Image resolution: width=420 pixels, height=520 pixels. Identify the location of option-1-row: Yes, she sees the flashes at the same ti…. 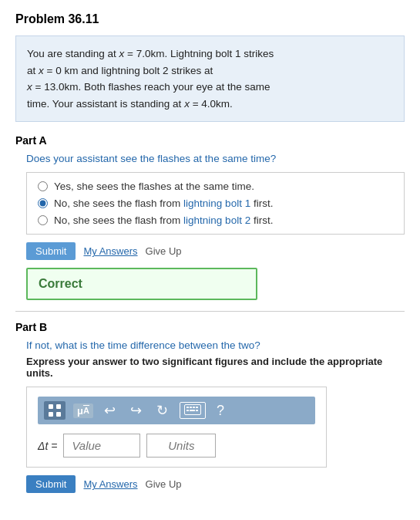
(216, 187).